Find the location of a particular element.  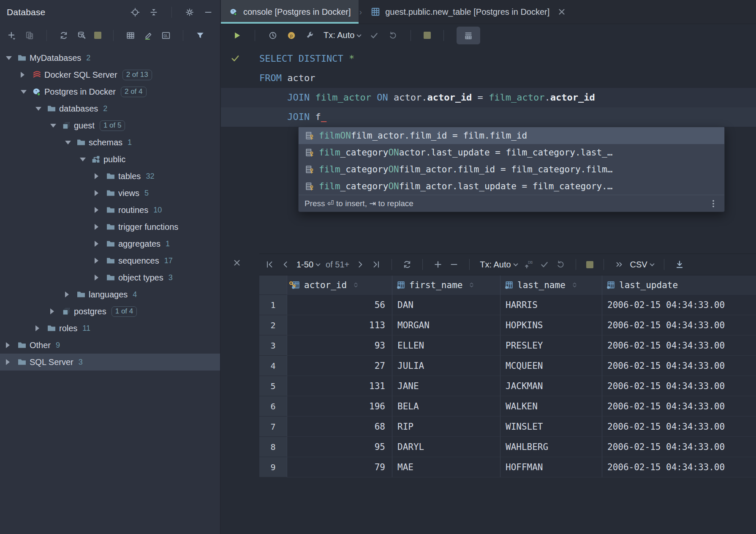

tree-item-tables: tables32 is located at coordinates (110, 176).